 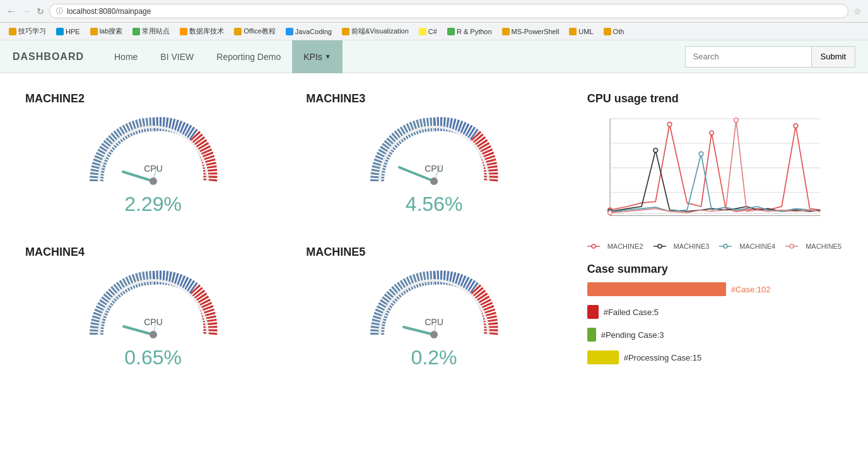 I want to click on case-row-failed: #Failed Case:5, so click(x=715, y=312).